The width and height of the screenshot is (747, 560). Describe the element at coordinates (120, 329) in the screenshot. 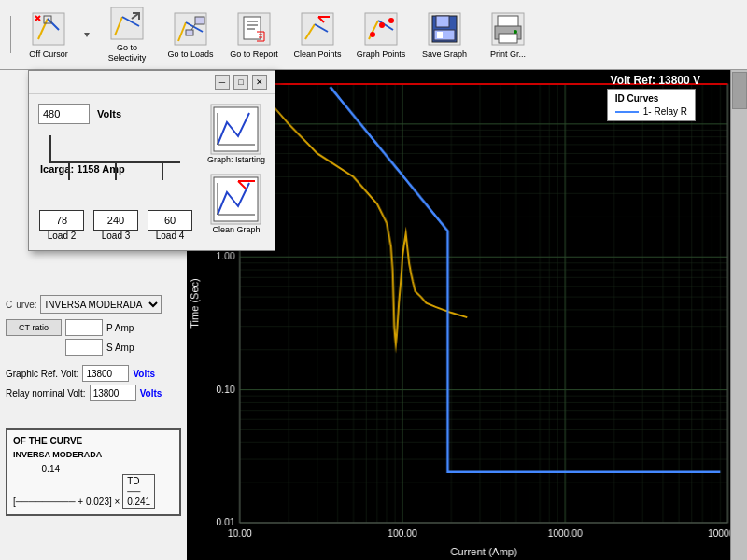

I see `p-amp-label: P Amp` at that location.